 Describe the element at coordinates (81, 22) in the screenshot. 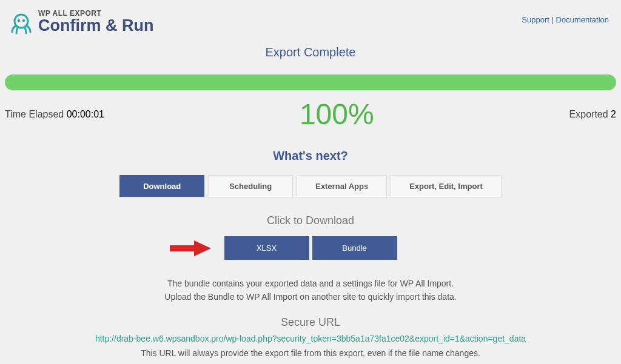

I see `header-left: WP ALL EXPORT Confirm & Run` at that location.